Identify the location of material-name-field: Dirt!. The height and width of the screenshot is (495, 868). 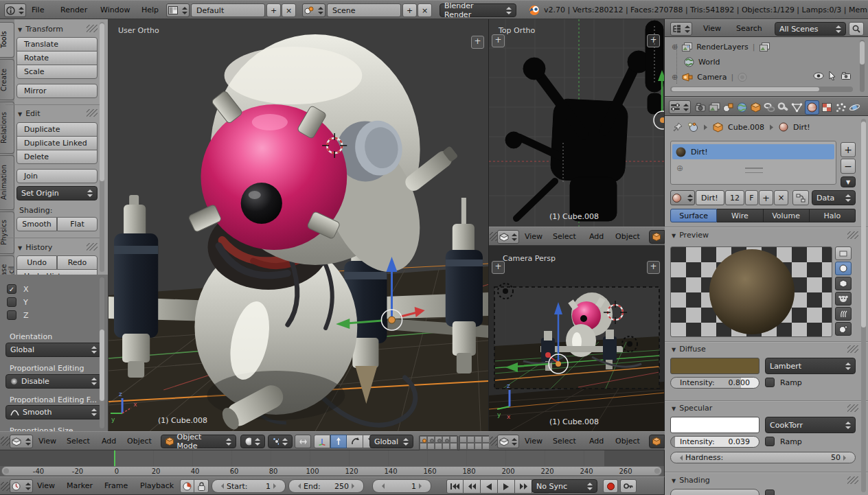
(710, 198).